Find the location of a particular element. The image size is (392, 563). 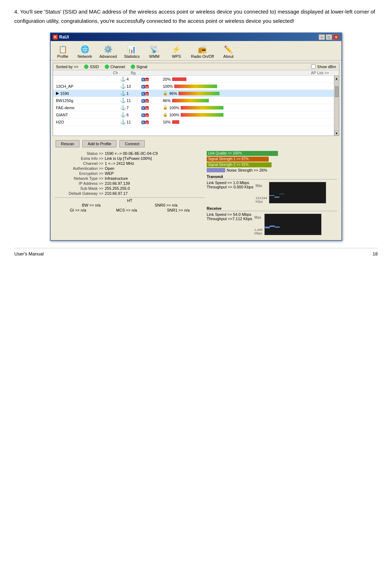

snr0-value: SNR0 >> n/a is located at coordinates (166, 205).